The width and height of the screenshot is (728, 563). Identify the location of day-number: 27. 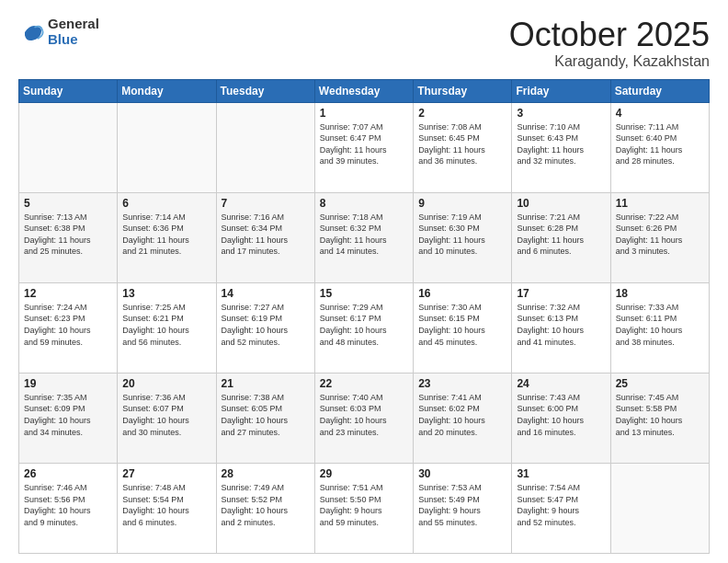
(166, 474).